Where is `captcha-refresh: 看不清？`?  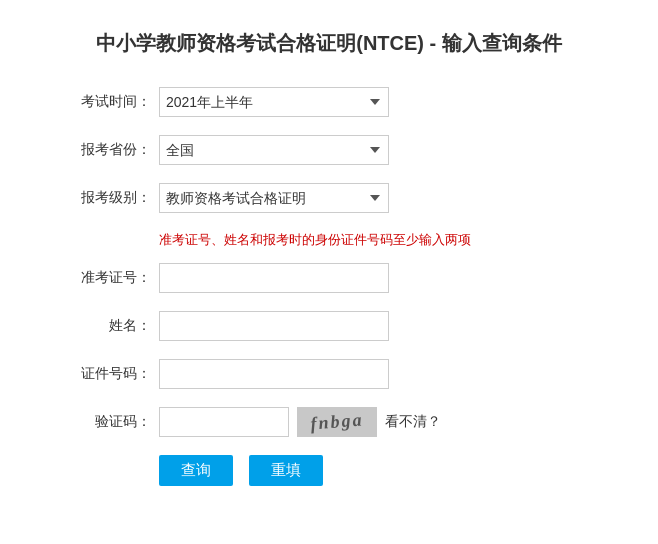 captcha-refresh: 看不清？ is located at coordinates (413, 422).